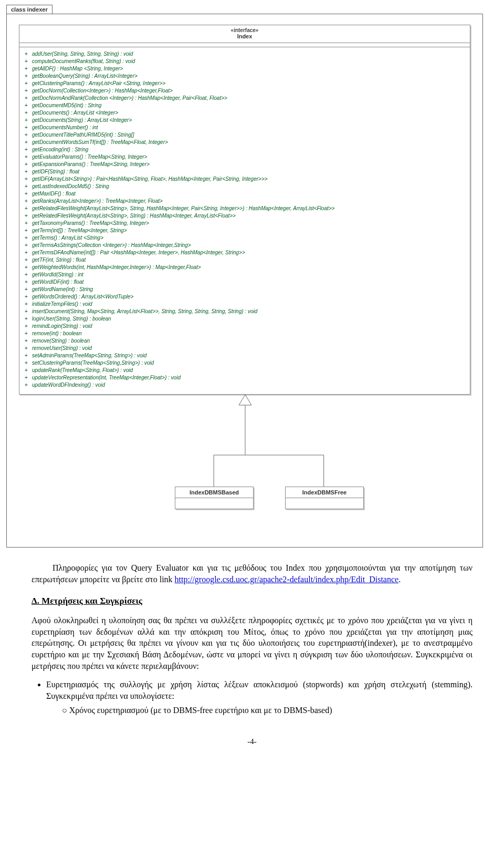 The width and height of the screenshot is (504, 867). What do you see at coordinates (252, 643) in the screenshot?
I see `paragraph-text: Αφού ολοκληρωθεί η υλοποίηση σας θα πρέπ…` at bounding box center [252, 643].